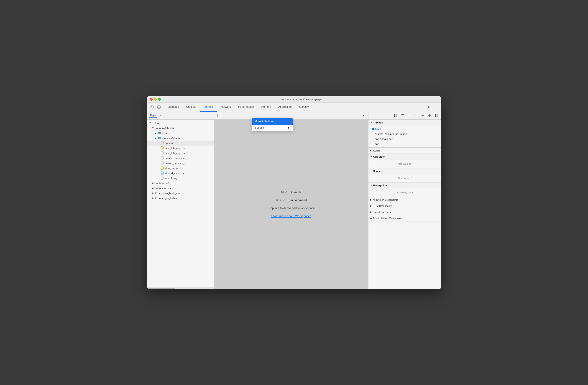  Describe the element at coordinates (180, 133) in the screenshot. I see `tree-item-icons: ▶ icons` at that location.